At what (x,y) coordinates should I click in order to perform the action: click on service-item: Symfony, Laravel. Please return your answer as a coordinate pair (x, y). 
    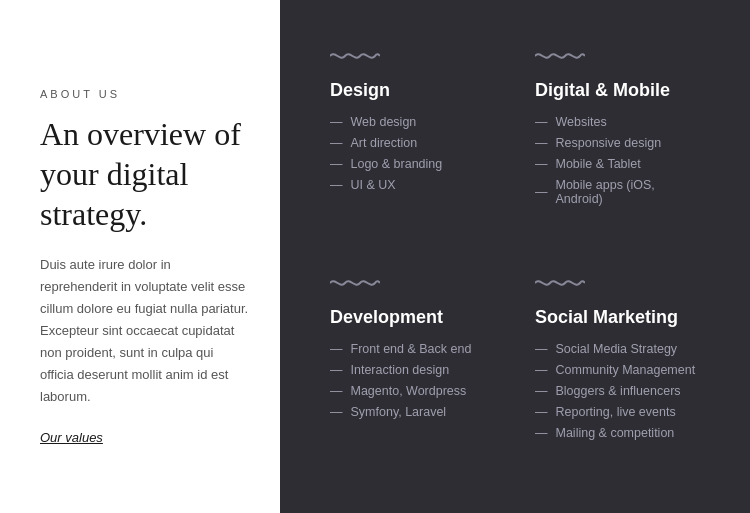
    Looking at the image, I should click on (412, 412).